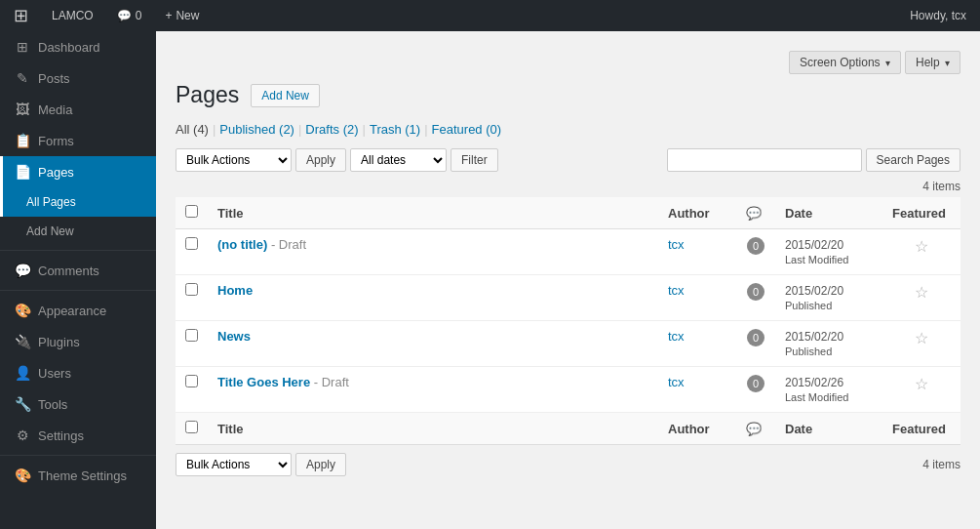 The image size is (980, 529). I want to click on comment-footer-header: 💬, so click(756, 429).